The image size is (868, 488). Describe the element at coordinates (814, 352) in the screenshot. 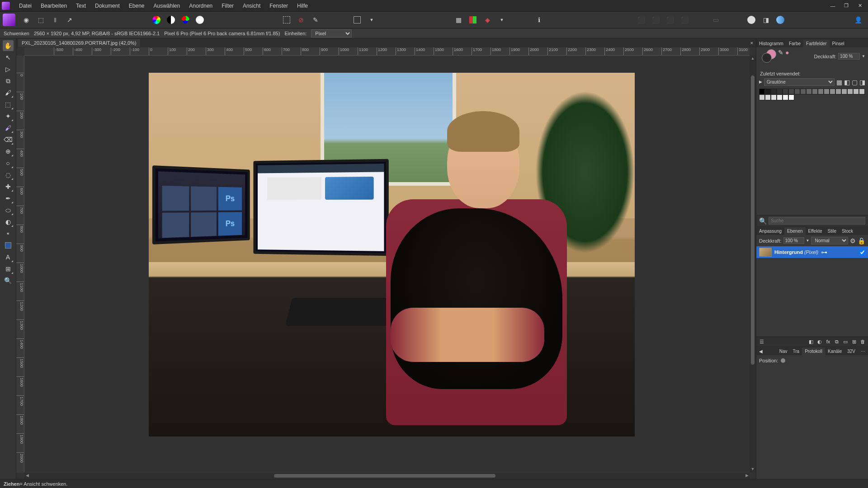

I see `tab-protokoll: Protokoll` at that location.